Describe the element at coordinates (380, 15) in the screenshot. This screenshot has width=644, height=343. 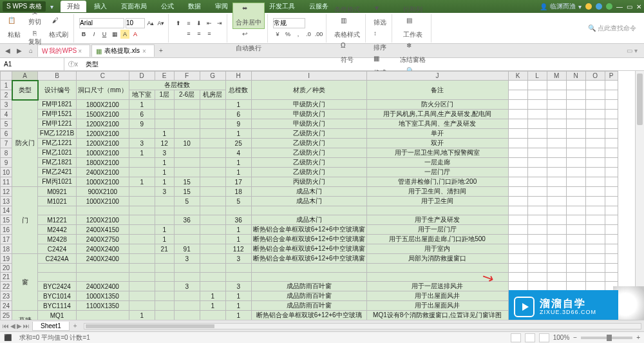
I see `filter-button: ▼筛选` at that location.